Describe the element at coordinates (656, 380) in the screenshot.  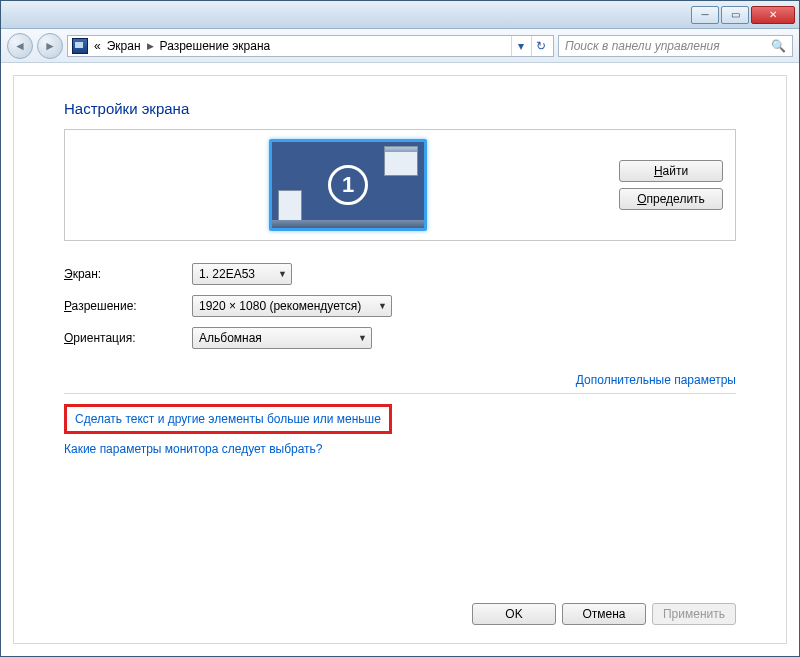
I see `advanced-settings-link: Дополнительные параметры` at that location.